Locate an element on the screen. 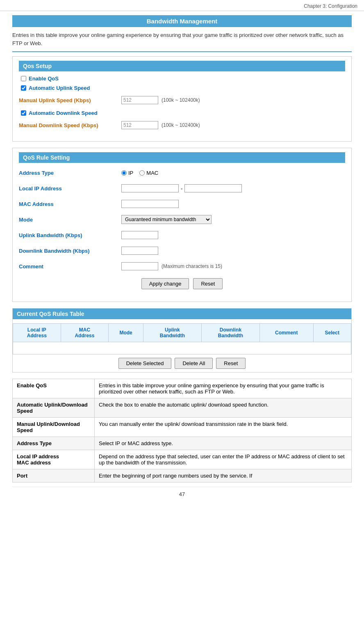  address-mac-radio is located at coordinates (142, 173).